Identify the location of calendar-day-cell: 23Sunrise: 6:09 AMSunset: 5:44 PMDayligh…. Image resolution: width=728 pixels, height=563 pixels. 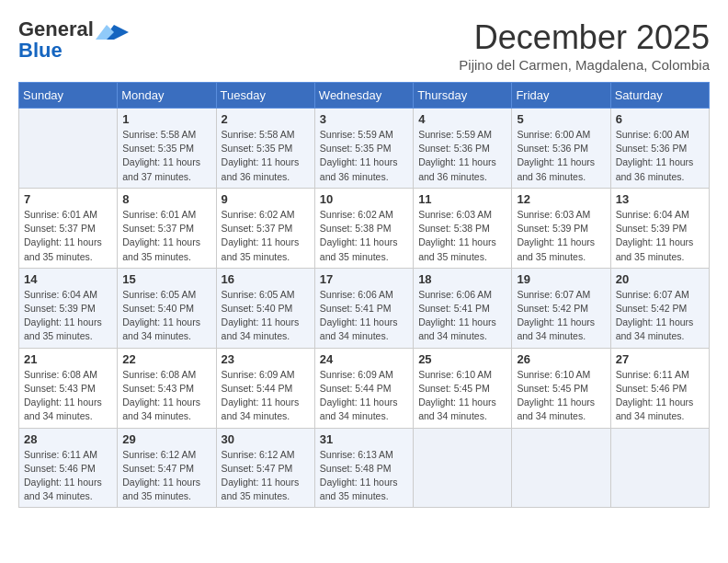
(265, 388).